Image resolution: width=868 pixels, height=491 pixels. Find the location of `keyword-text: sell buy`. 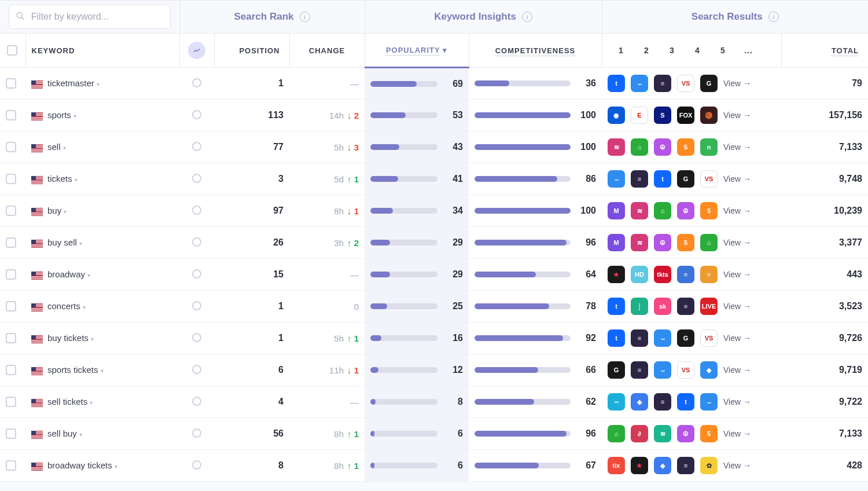

keyword-text: sell buy is located at coordinates (62, 433).